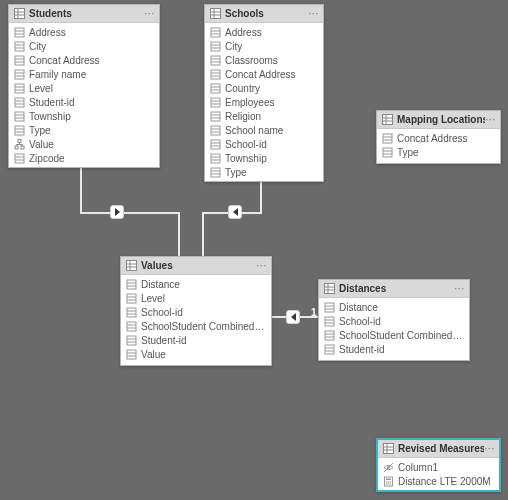 The width and height of the screenshot is (508, 500). What do you see at coordinates (264, 102) in the screenshot?
I see `field-row: Employees` at bounding box center [264, 102].